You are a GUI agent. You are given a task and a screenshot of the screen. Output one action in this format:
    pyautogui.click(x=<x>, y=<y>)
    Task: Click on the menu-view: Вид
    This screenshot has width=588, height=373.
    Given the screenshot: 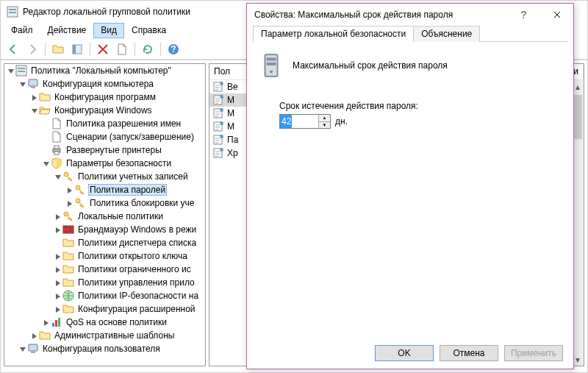 What is the action you would take?
    pyautogui.click(x=109, y=31)
    